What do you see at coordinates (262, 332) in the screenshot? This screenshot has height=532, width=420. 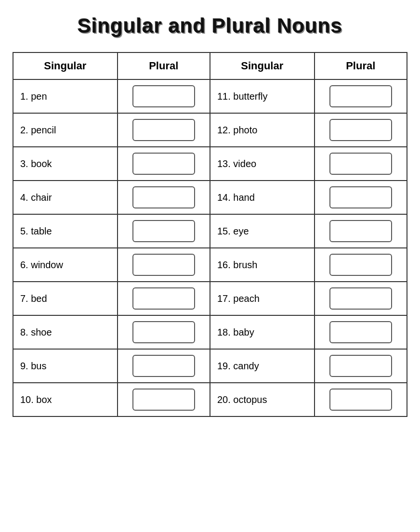 I see `singular-word-right-8: 18. baby` at bounding box center [262, 332].